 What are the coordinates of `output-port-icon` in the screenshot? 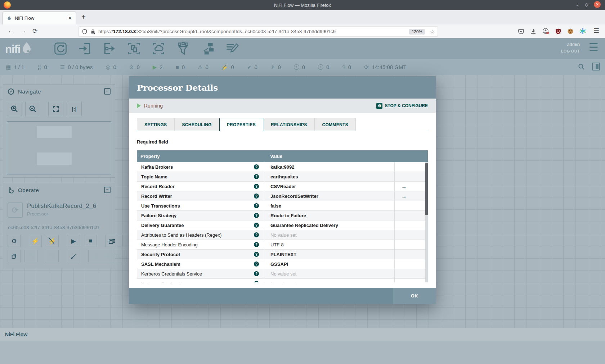 It's located at (109, 49).